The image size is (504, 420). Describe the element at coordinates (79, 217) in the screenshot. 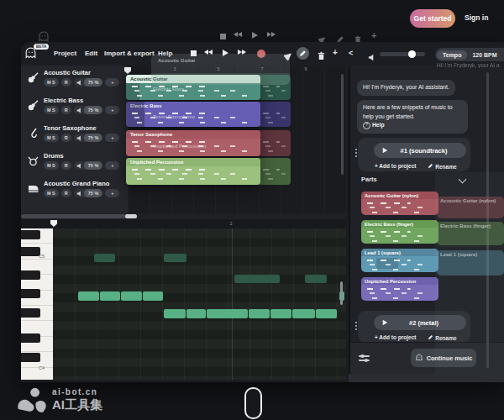

I see `hscroll-thumb` at that location.